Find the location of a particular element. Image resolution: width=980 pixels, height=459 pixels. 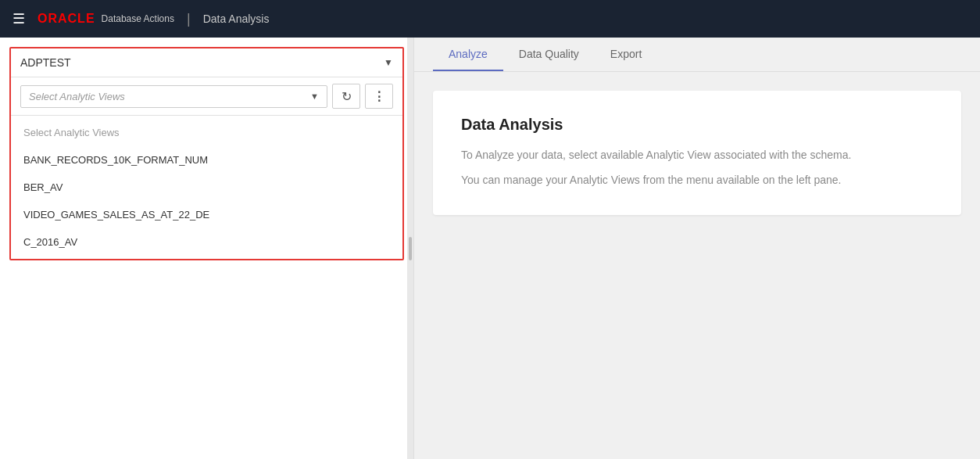

info-card-text: To Analyze your data, select available A… is located at coordinates (697, 168).